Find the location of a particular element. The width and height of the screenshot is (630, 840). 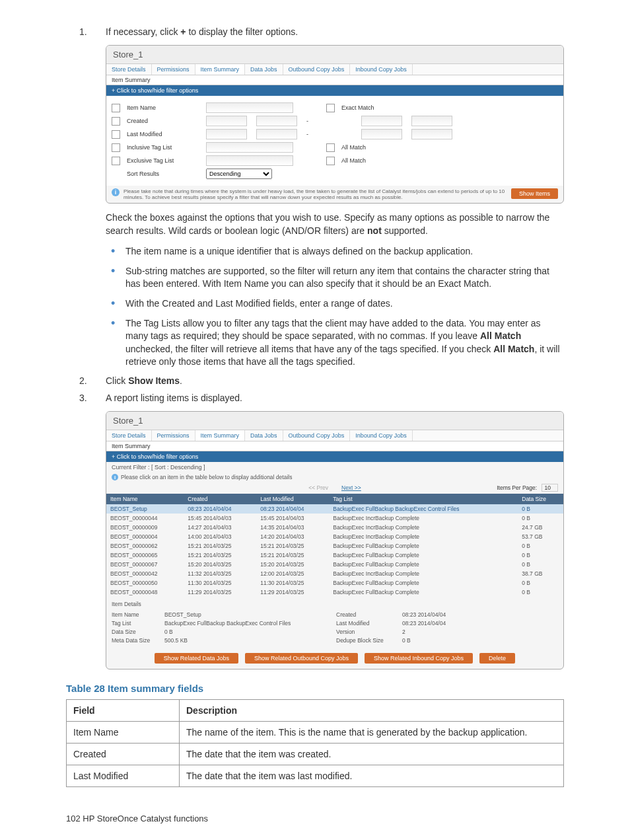

step-2: 2. Click Show Items. is located at coordinates (315, 381).